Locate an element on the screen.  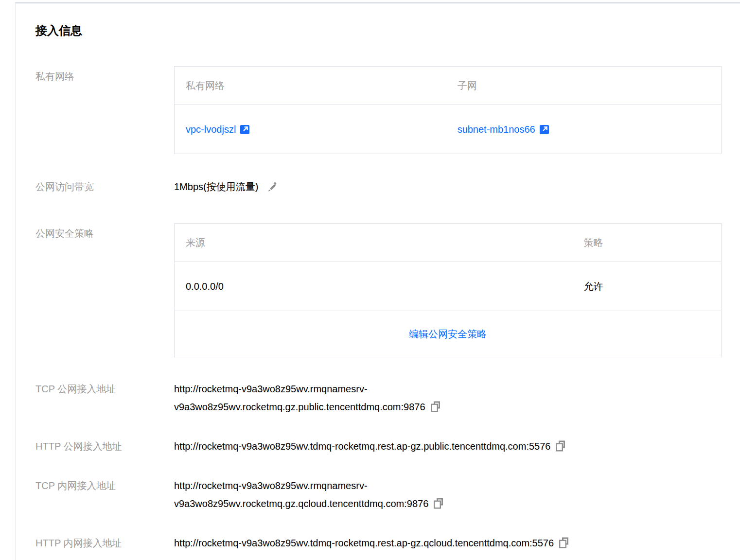
security-table-header-source: 来源 is located at coordinates (373, 242).